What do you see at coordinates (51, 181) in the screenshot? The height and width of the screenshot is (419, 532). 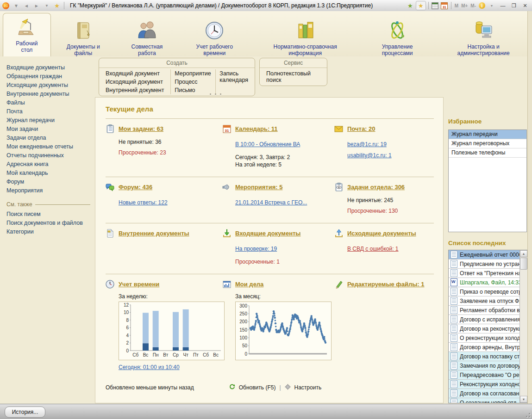 I see `sidebar-nav-item: Форум` at bounding box center [51, 181].